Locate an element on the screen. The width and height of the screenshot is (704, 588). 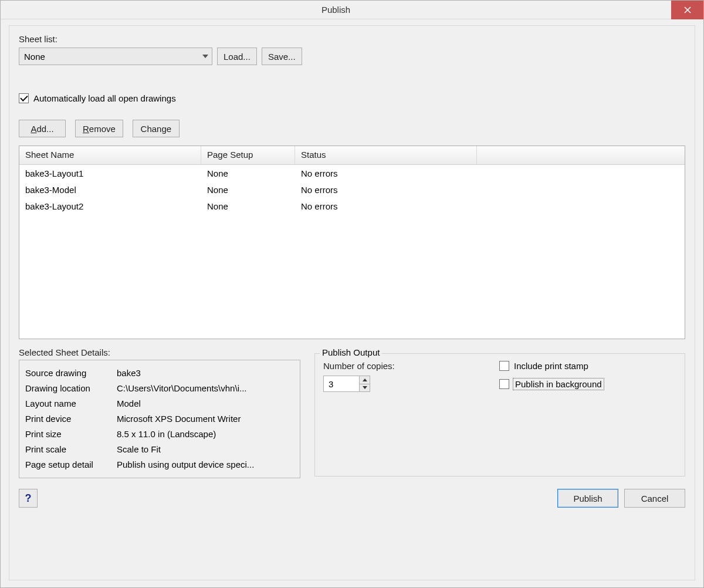
detail-row: Page setup detail Publish using output d… is located at coordinates (160, 464).